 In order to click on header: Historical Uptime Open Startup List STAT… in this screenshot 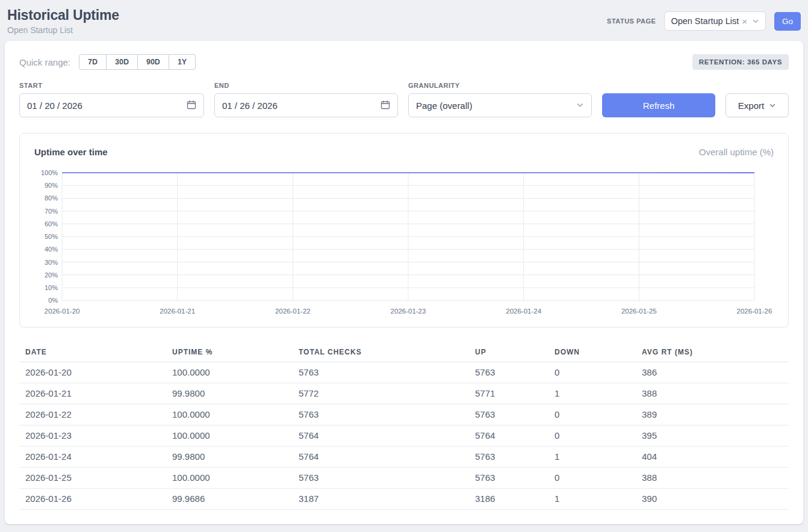, I will do `click(404, 20)`.